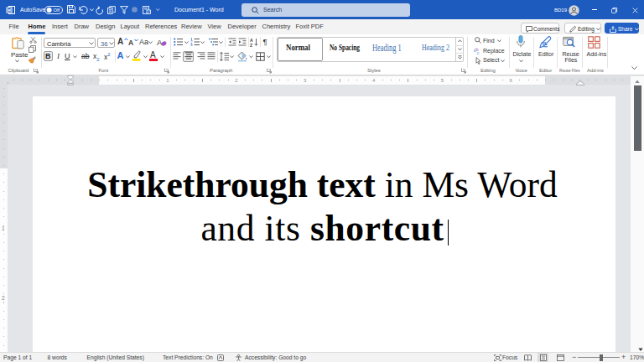 Image resolution: width=644 pixels, height=362 pixels. I want to click on svg-text: Off, so click(57, 10).